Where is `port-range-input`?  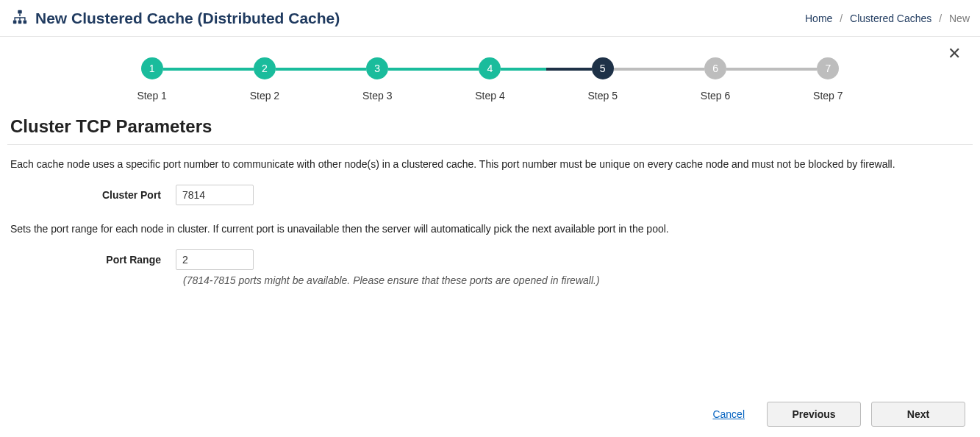
port-range-input is located at coordinates (215, 260).